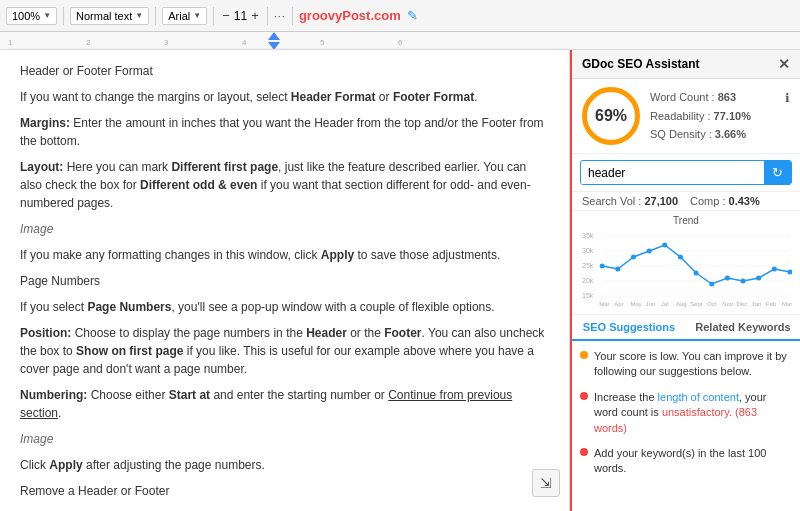 This screenshot has height=511, width=800. What do you see at coordinates (110, 16) in the screenshot?
I see `style-control: Normal text ▼` at bounding box center [110, 16].